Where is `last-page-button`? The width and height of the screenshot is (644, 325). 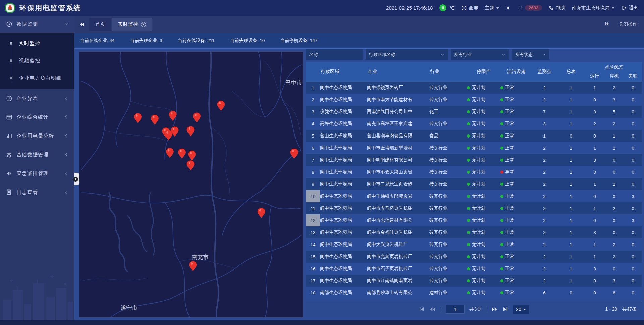
last-page-button is located at coordinates (505, 309).